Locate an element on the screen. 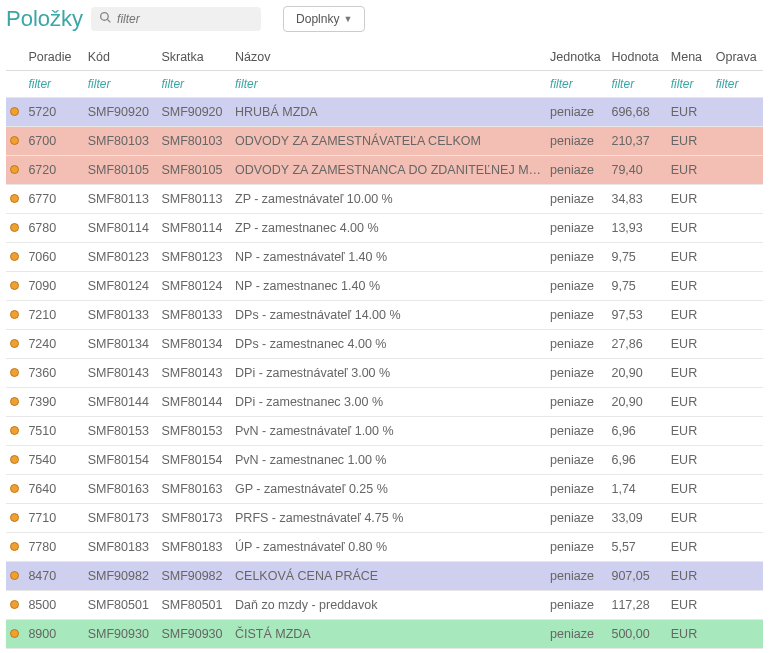  col-header-hodnota: Hodnota is located at coordinates (636, 58).